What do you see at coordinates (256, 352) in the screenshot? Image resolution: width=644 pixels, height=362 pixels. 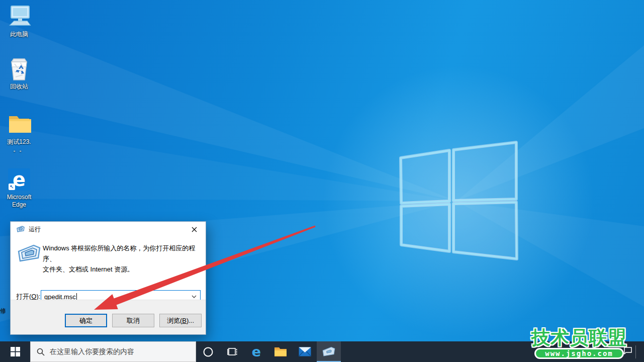 I see `taskbar-edge-button: e` at bounding box center [256, 352].